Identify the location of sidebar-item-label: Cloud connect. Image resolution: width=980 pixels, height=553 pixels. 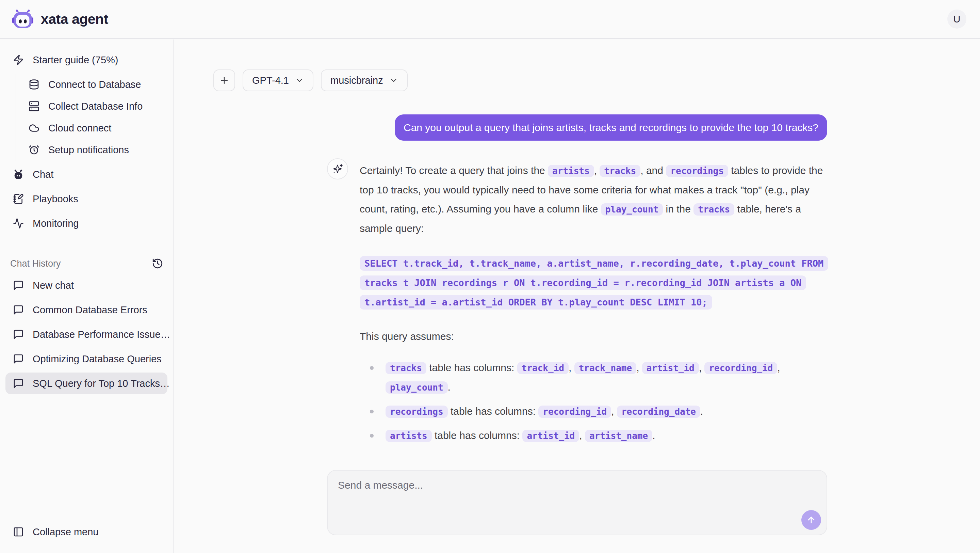
(80, 128).